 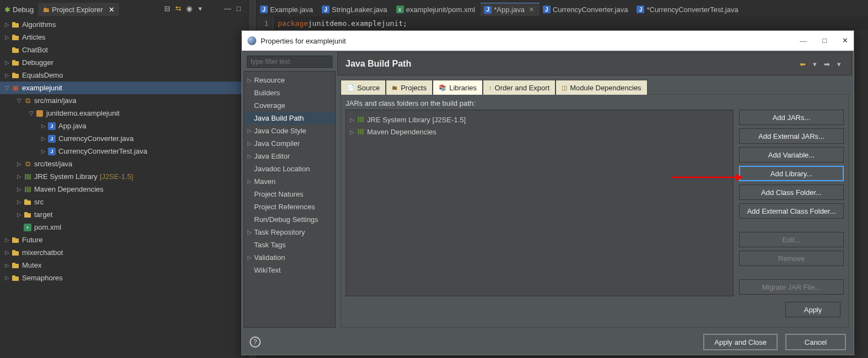 What do you see at coordinates (540, 132) in the screenshot?
I see `library-row: ▷Maven Dependencies` at bounding box center [540, 132].